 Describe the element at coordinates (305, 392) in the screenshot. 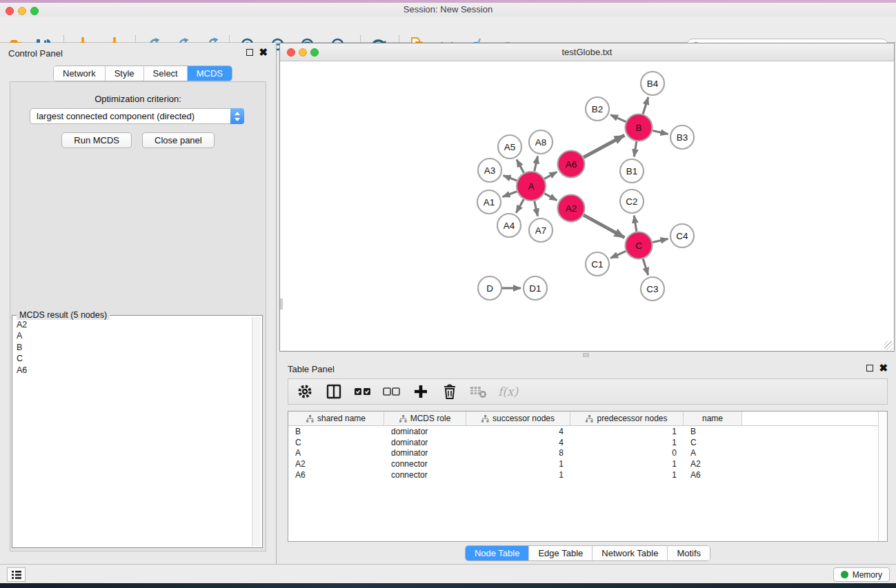

I see `table-settings-gear-icon` at that location.